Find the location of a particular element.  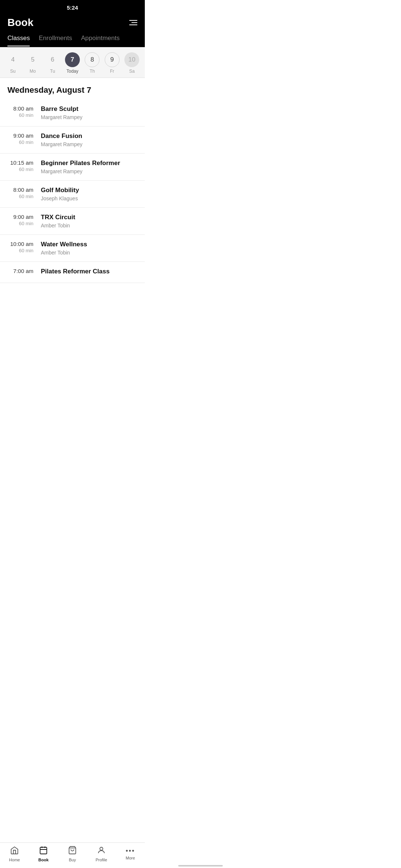

tabs-bar: Classes Enrollments Appointments is located at coordinates (72, 40).